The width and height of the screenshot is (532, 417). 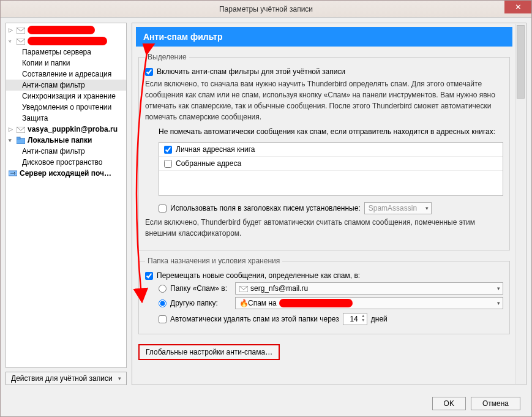 What do you see at coordinates (324, 162) in the screenshot?
I see `whitelist-section: Не помечать автоматически сообщения как …` at bounding box center [324, 162].